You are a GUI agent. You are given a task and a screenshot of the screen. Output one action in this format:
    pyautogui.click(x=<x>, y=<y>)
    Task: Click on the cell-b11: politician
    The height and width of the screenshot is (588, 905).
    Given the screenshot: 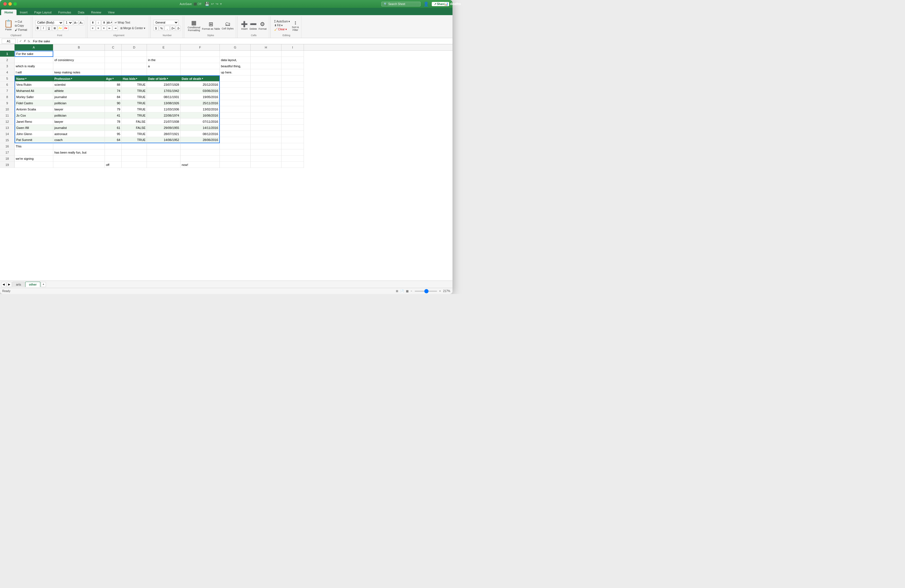 What is the action you would take?
    pyautogui.click(x=79, y=116)
    